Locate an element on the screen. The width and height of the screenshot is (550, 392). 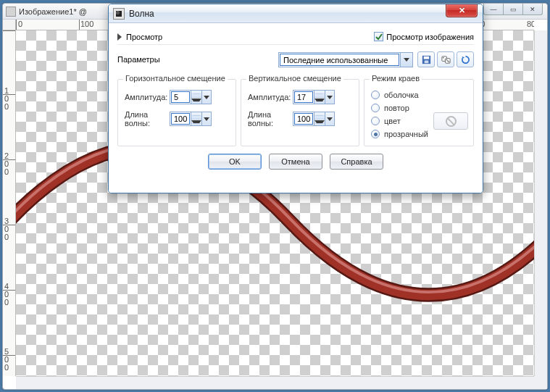
save-preset-button is located at coordinates (426, 59).